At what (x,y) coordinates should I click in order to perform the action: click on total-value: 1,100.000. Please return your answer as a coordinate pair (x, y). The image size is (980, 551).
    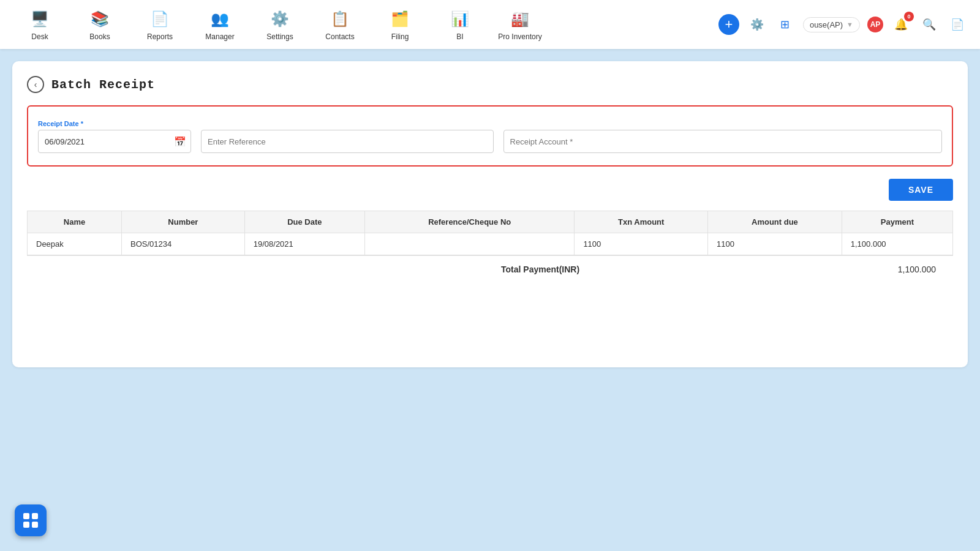
    Looking at the image, I should click on (921, 269).